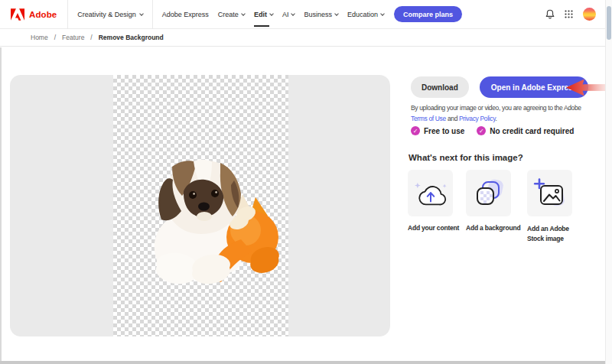 The width and height of the screenshot is (612, 364). Describe the element at coordinates (440, 87) in the screenshot. I see `download-button: Download` at that location.